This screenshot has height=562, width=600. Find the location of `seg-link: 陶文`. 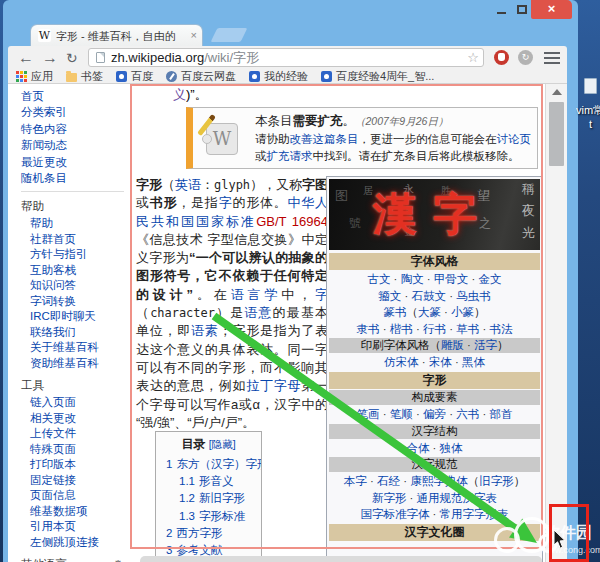

seg-link: 陶文 is located at coordinates (412, 279).